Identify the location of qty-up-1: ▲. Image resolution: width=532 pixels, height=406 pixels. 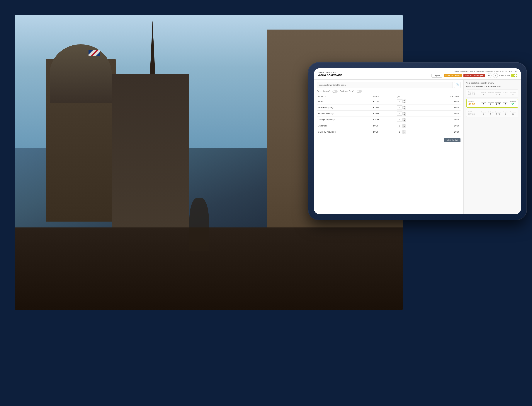
(405, 107).